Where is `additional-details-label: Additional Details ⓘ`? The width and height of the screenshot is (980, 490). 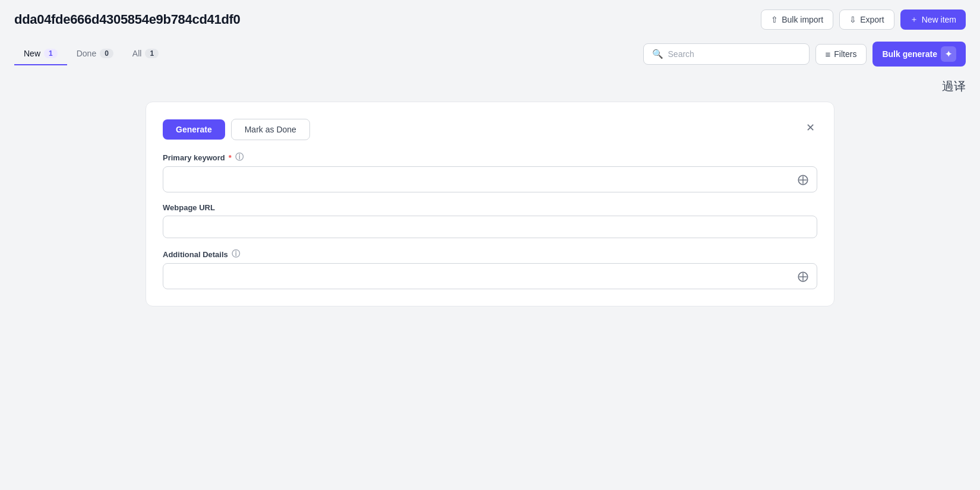
additional-details-label: Additional Details ⓘ is located at coordinates (490, 254).